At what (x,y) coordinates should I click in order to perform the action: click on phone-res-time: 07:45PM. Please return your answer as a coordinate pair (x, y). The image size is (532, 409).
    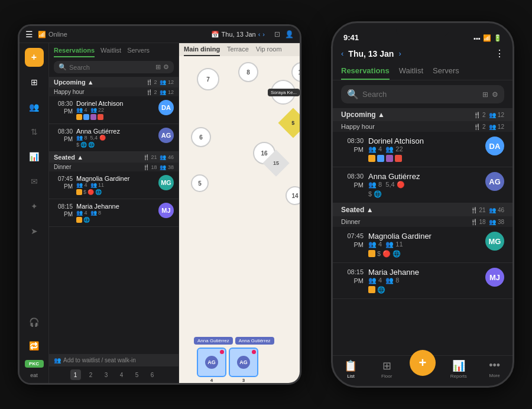
    Looking at the image, I should click on (352, 241).